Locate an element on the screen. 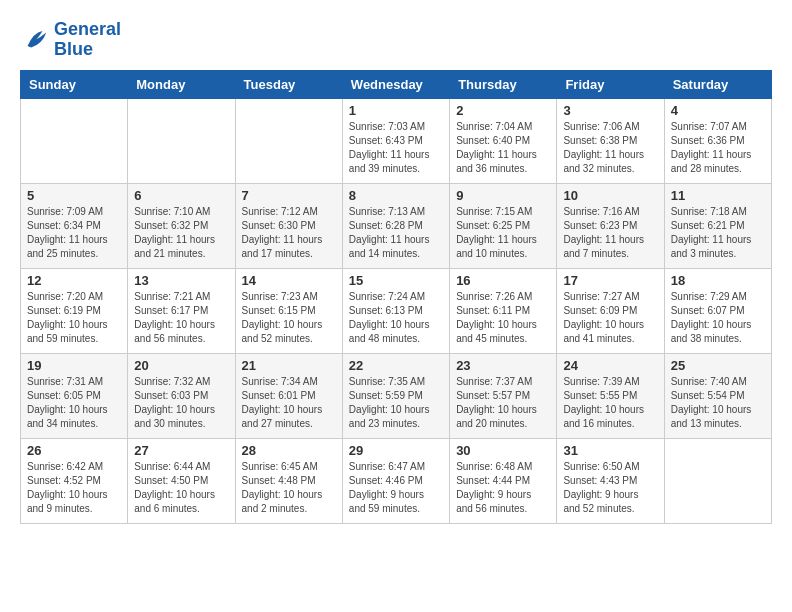 The width and height of the screenshot is (792, 612). day-info: Sunrise: 7:16 AM Sunset: 6:23 PM Dayligh… is located at coordinates (610, 233).